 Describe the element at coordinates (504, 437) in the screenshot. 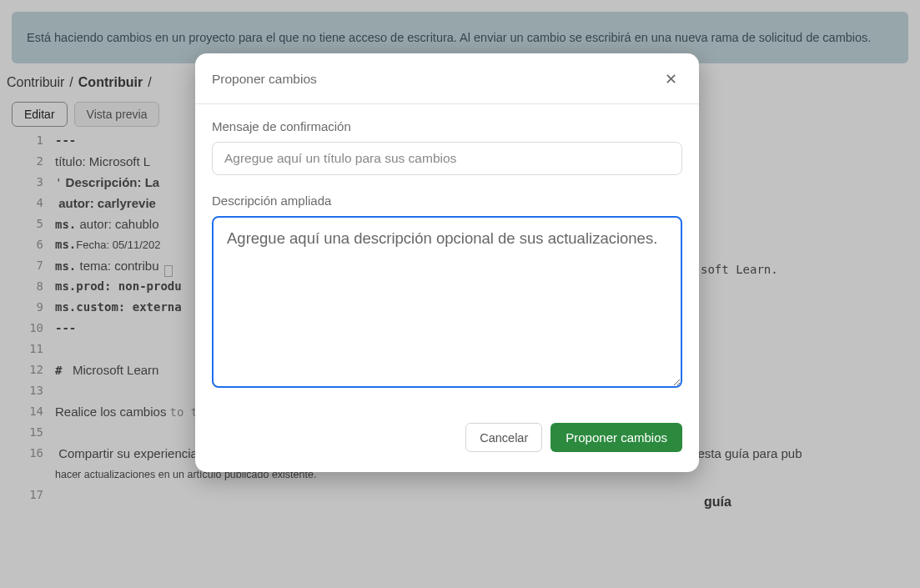

I see `cancel-button: Cancelar` at that location.